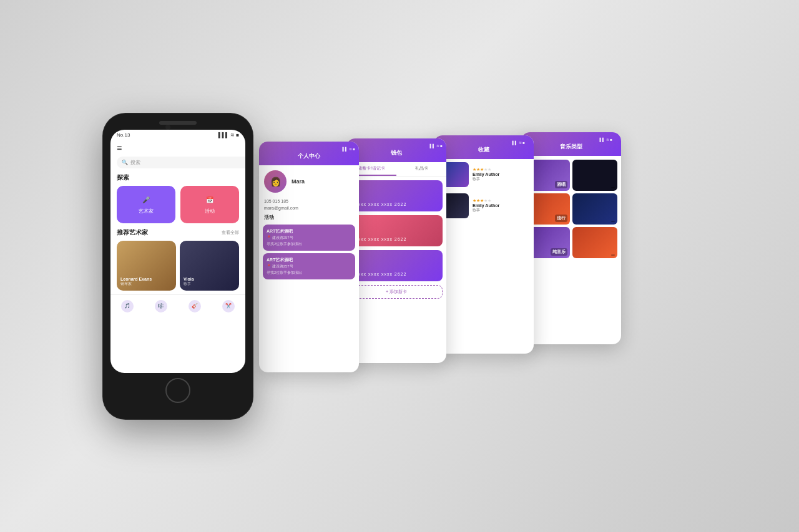  Describe the element at coordinates (210, 200) in the screenshot. I see `activity-icon: 📅` at that location.